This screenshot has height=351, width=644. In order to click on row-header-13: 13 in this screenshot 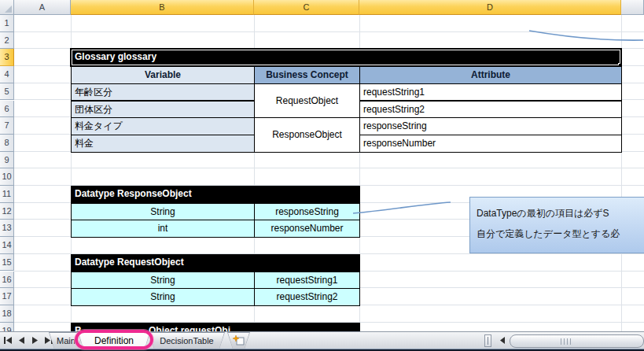, I will do `click(7, 228)`.